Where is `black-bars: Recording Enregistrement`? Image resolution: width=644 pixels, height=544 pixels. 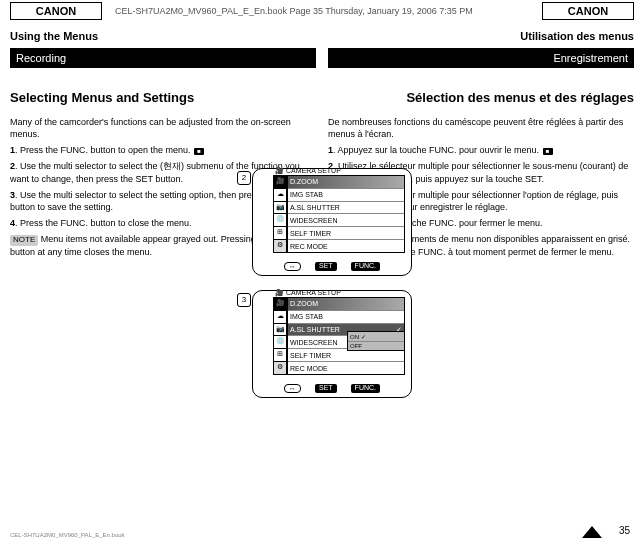
black-bars: Recording Enregistrement is located at coordinates (322, 58).